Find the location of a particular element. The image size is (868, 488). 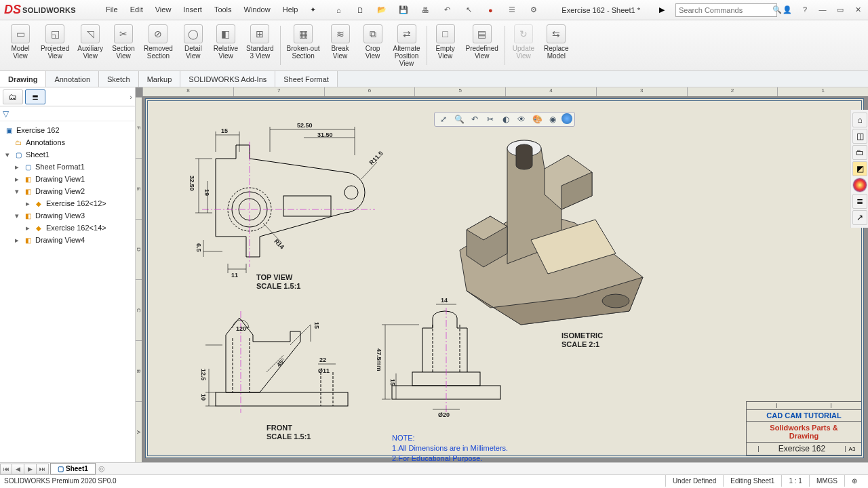

menu-window: Window is located at coordinates (258, 9).